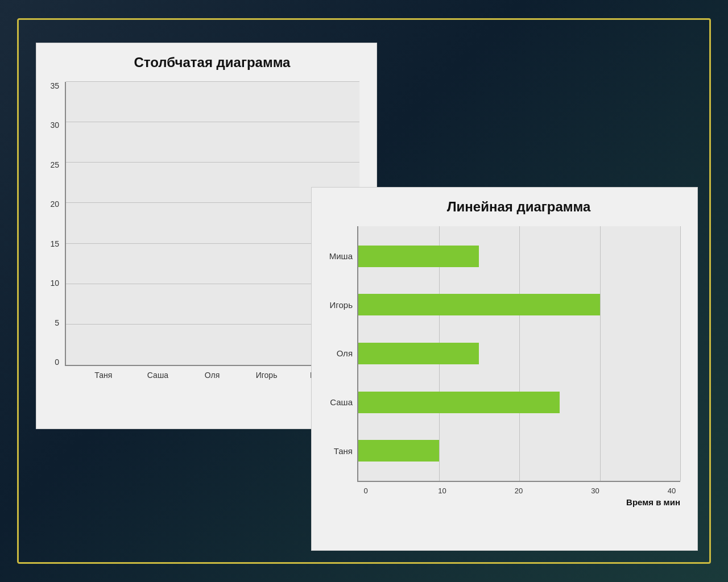 The height and width of the screenshot is (582, 728). Describe the element at coordinates (595, 491) in the screenshot. I see `hbar-x-label: 30` at that location.